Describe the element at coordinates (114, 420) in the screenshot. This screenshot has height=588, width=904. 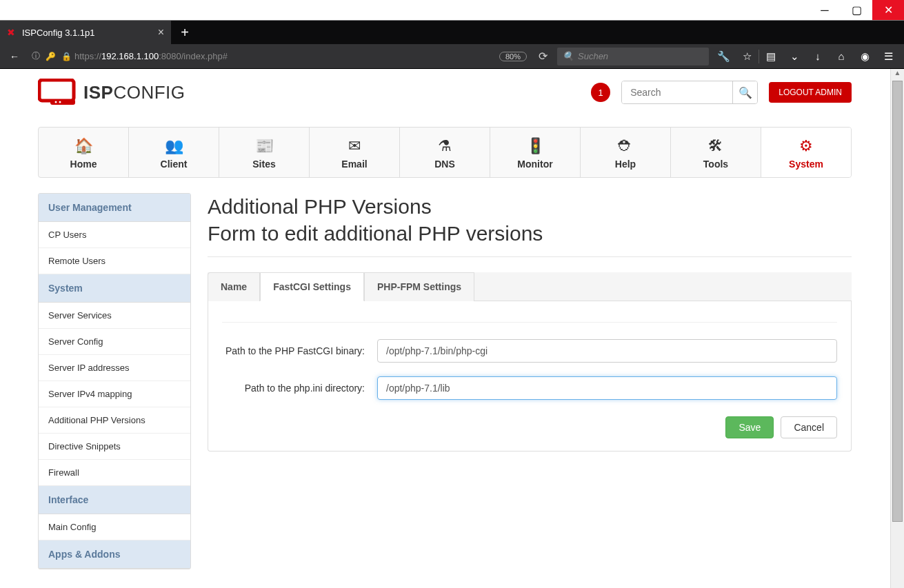
I see `sidebar-item-additional-php: Additional PHP Versions` at that location.